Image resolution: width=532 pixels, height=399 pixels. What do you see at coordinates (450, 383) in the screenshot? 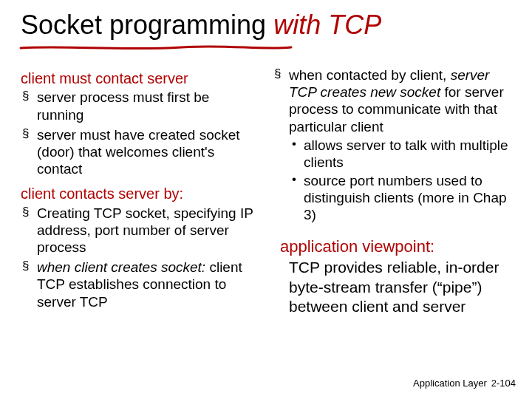
I see `footer-label: Application Layer` at bounding box center [450, 383].